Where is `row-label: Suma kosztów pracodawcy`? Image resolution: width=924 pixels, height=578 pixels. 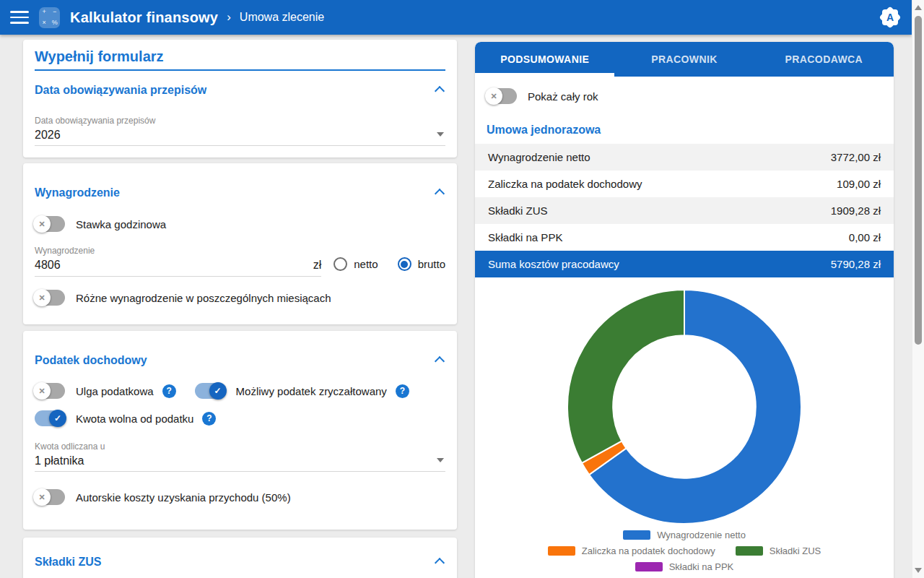 row-label: Suma kosztów pracodawcy is located at coordinates (554, 264).